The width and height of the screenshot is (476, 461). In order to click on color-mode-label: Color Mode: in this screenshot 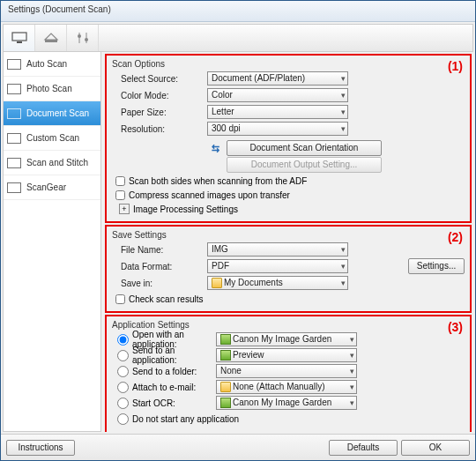, I will do `click(160, 95)`.